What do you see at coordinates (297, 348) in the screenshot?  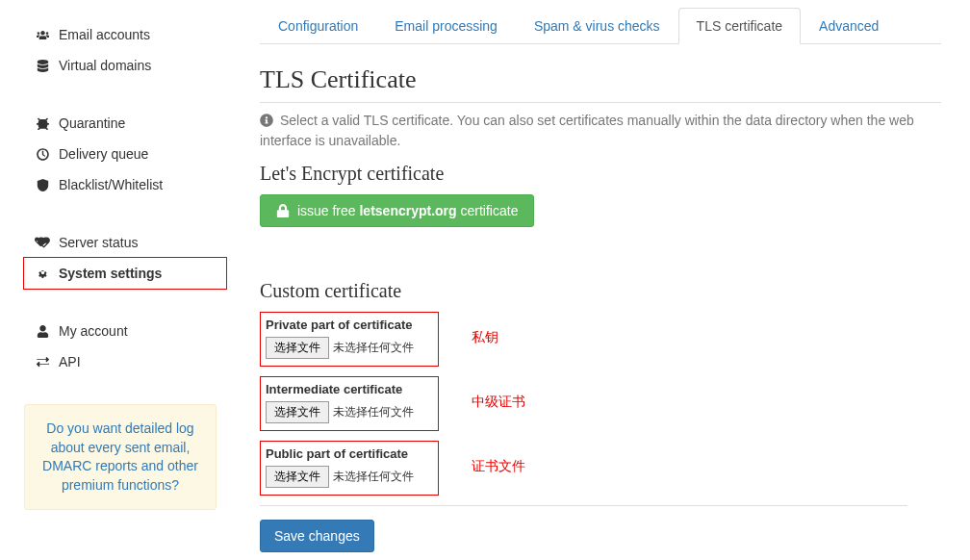 I see `file-select-button-private: 选择文件` at bounding box center [297, 348].